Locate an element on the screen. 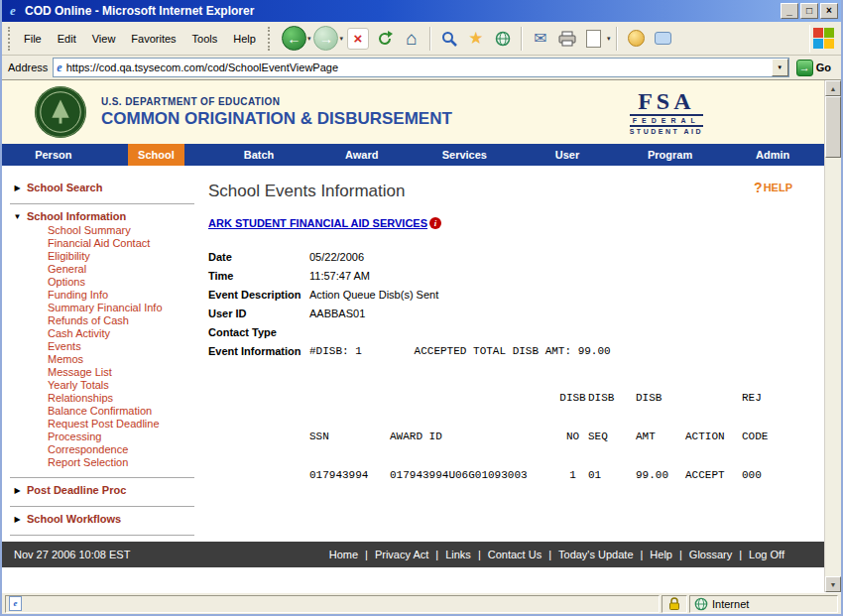  sidebar-item-financial-aid-contact: Financial Aid Contact is located at coordinates (103, 244).